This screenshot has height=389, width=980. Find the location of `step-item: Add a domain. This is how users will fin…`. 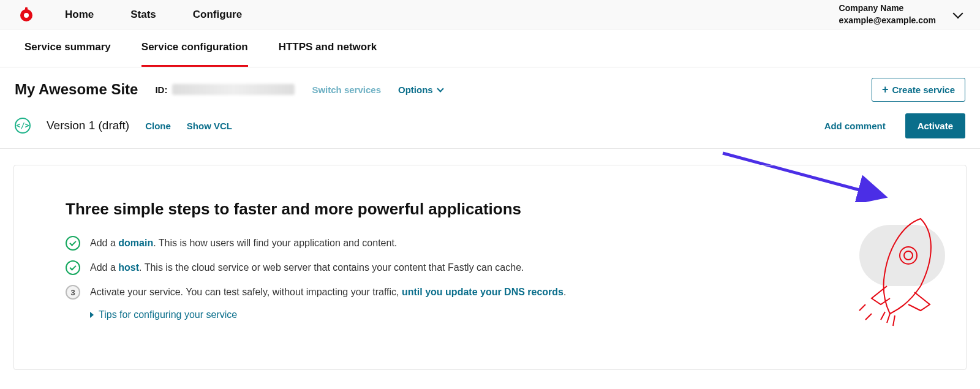

step-item: Add a domain. This is how users will fin… is located at coordinates (490, 243).